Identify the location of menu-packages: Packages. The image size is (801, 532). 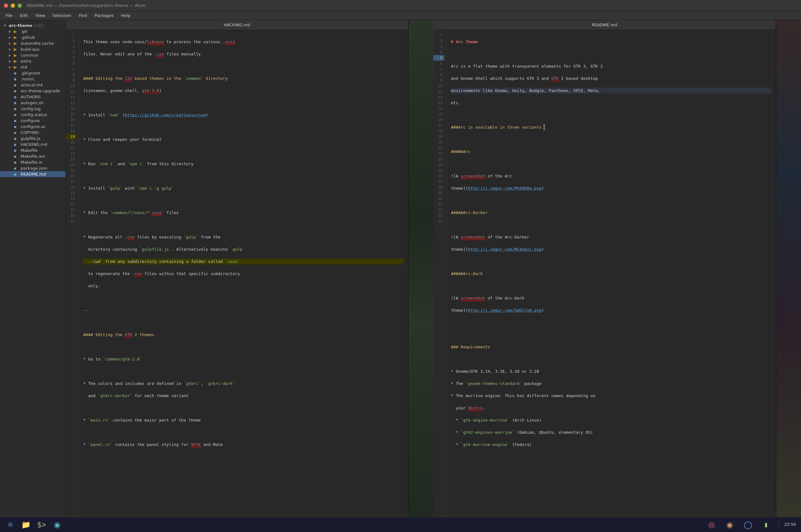
(104, 16).